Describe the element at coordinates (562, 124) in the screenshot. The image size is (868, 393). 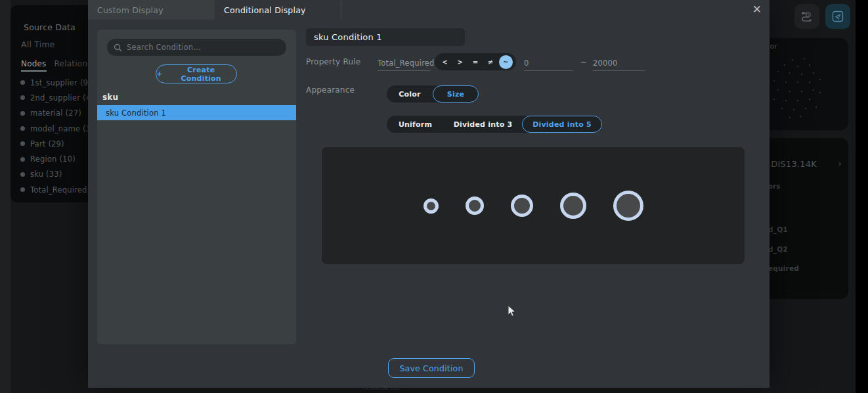
I see `division-option-5: Divided into 5` at that location.